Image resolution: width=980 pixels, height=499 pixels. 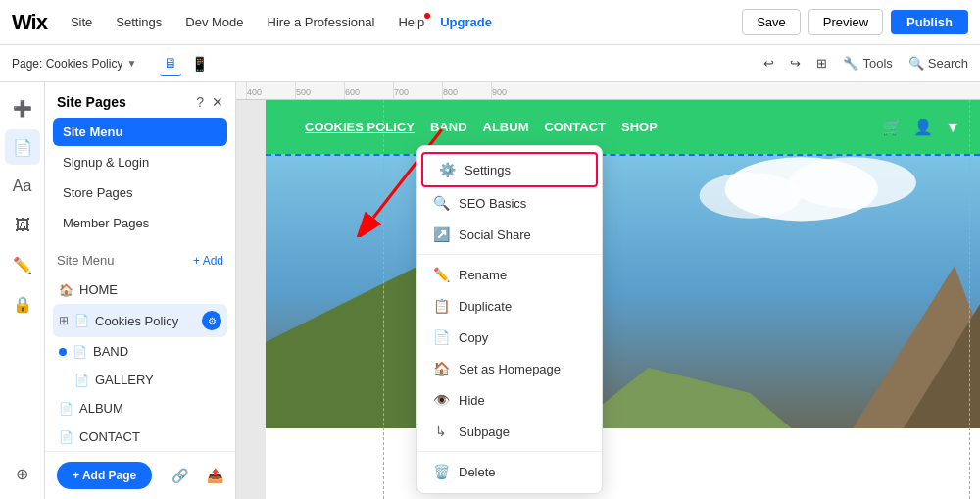 What do you see at coordinates (321, 22) in the screenshot?
I see `hire-professional-button: Hire a Professional` at bounding box center [321, 22].